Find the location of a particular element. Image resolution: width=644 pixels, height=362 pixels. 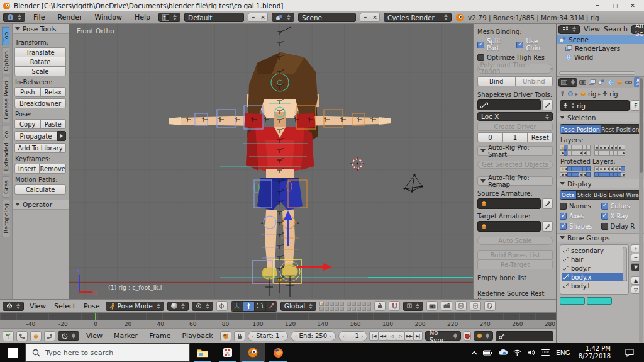

breadcrumb-object-name: rig is located at coordinates (592, 94).